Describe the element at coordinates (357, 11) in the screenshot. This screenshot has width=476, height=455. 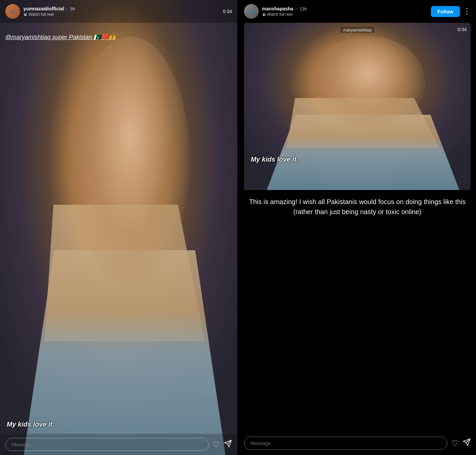
I see `right-post-header: 👤 manshapasha ✓ 13h 📽 Watch full reel Fo…` at that location.